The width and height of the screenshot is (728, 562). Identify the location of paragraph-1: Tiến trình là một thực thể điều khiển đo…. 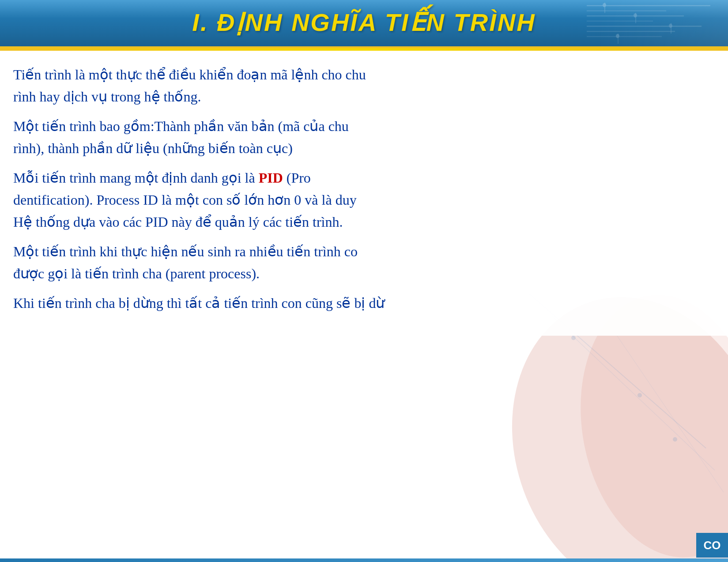
(358, 86).